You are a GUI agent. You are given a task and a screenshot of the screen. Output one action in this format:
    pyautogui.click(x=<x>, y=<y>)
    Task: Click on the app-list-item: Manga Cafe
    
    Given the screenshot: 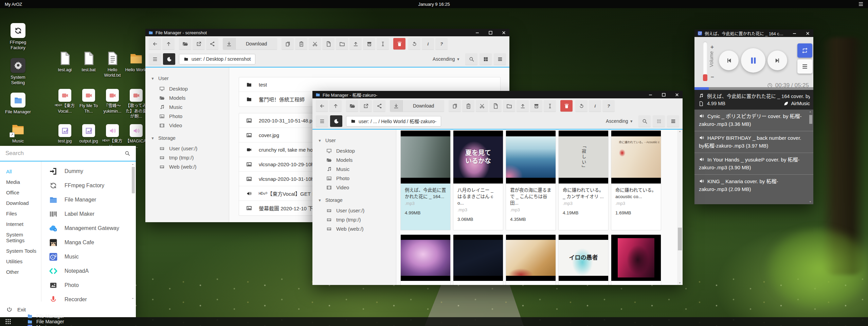 What is the action you would take?
    pyautogui.click(x=89, y=243)
    